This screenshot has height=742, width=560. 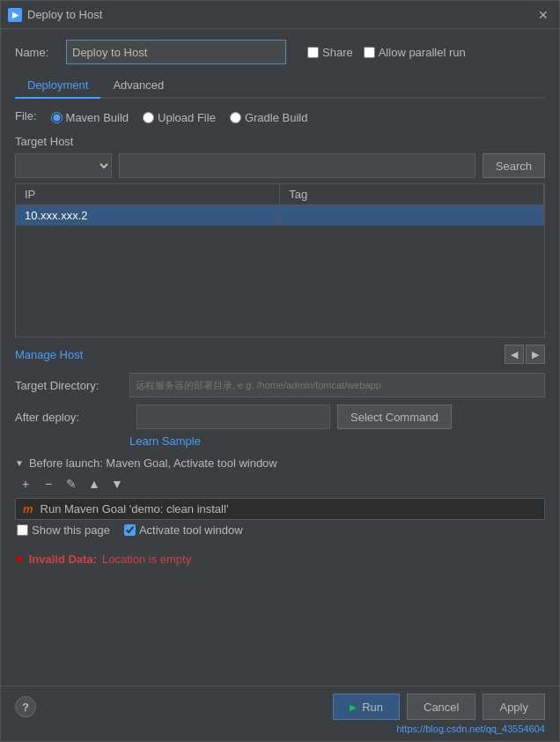 I want to click on run-label: Run, so click(x=372, y=707).